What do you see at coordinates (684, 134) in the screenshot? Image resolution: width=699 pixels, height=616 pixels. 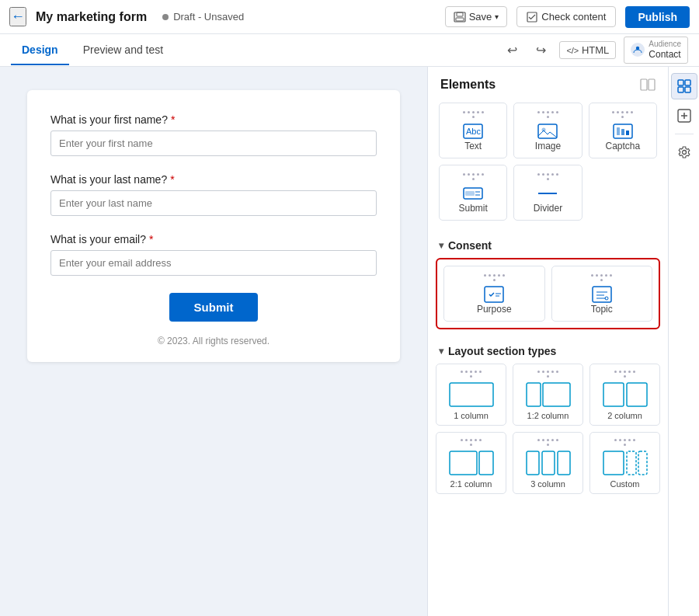 I see `sidebar-divider` at bounding box center [684, 134].